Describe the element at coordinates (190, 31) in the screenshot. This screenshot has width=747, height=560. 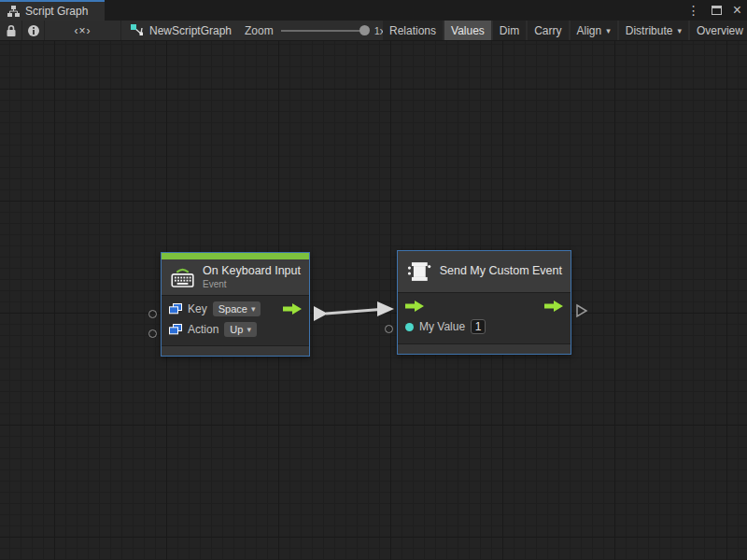
I see `graph-asset-name: NewScriptGraph` at that location.